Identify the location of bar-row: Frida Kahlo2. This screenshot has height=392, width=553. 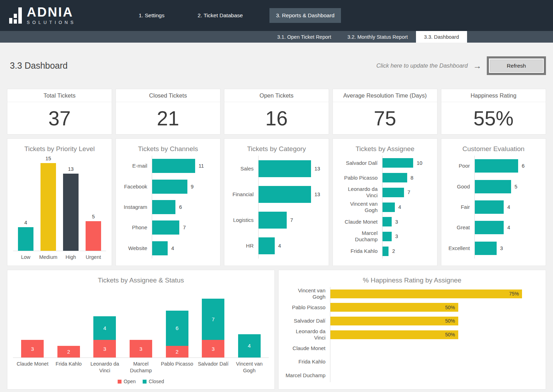
(385, 251).